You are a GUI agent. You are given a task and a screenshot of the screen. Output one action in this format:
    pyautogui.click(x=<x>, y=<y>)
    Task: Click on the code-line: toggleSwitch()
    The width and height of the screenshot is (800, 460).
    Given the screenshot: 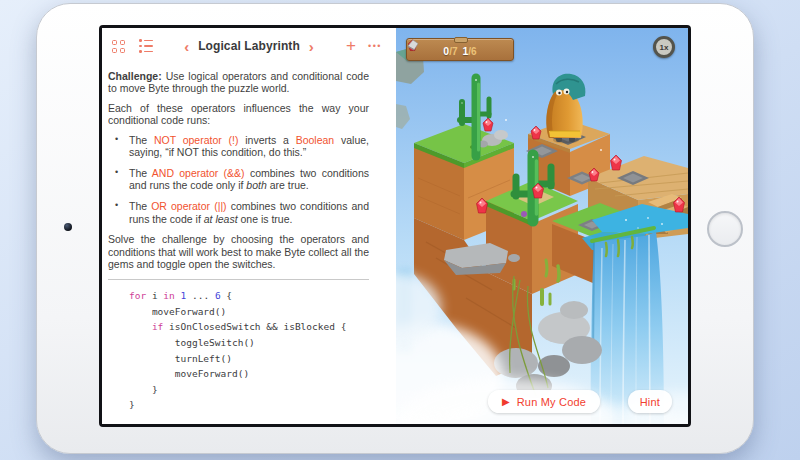 What is the action you would take?
    pyautogui.click(x=249, y=343)
    